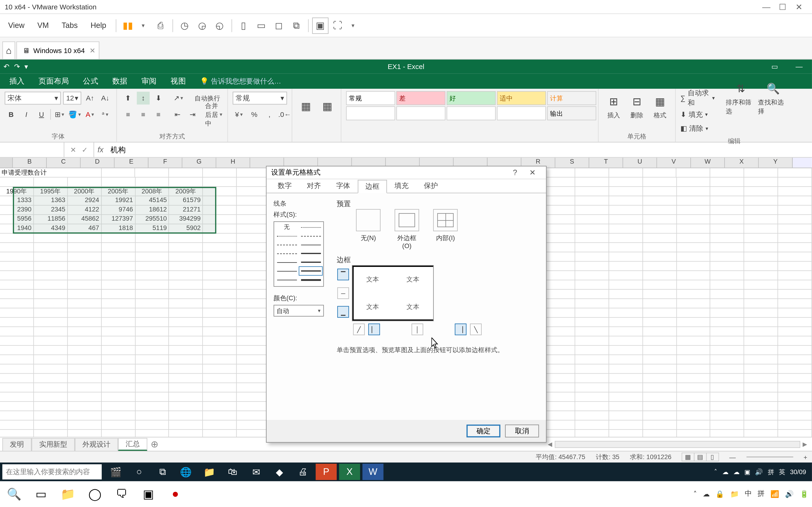  Describe the element at coordinates (99, 25) in the screenshot. I see `menu-help: Help` at that location.